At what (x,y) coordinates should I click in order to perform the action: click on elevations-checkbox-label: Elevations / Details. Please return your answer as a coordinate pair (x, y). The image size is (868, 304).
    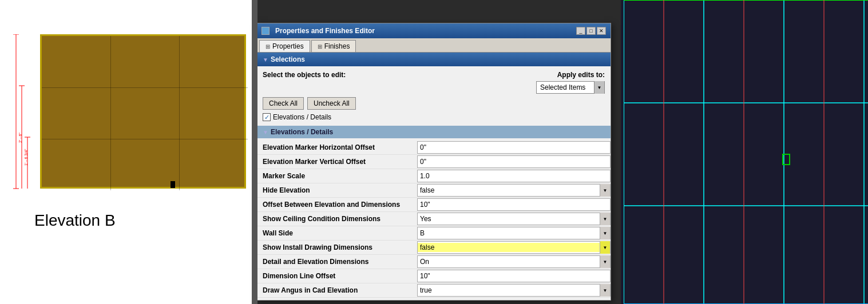
    Looking at the image, I should click on (302, 117).